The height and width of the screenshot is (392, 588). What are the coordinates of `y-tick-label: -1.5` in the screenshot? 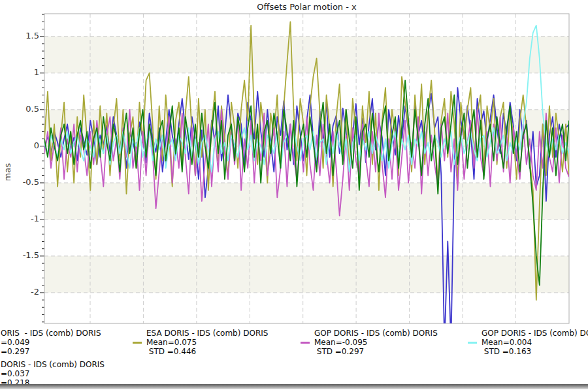 It's located at (20, 255).